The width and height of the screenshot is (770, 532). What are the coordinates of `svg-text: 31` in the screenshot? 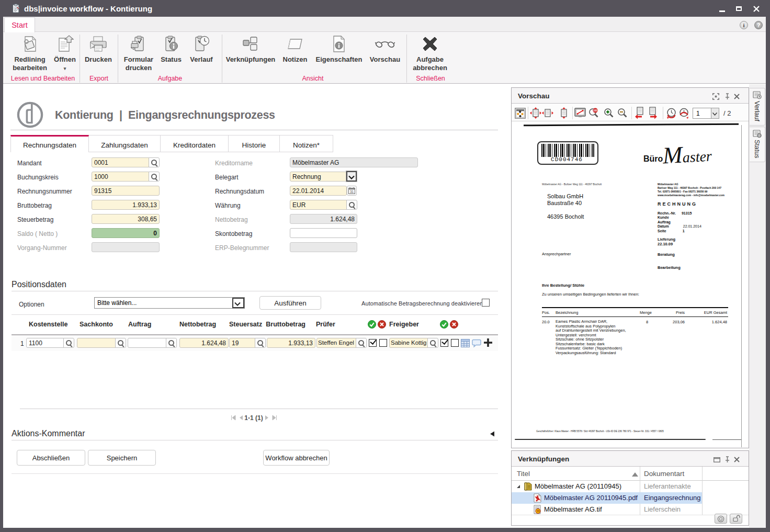 It's located at (352, 191).